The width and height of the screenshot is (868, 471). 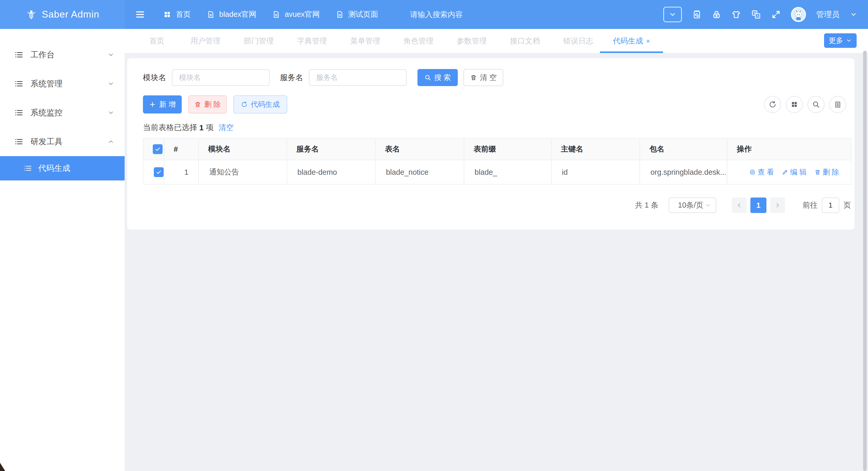 What do you see at coordinates (799, 14) in the screenshot?
I see `user-avatar` at bounding box center [799, 14].